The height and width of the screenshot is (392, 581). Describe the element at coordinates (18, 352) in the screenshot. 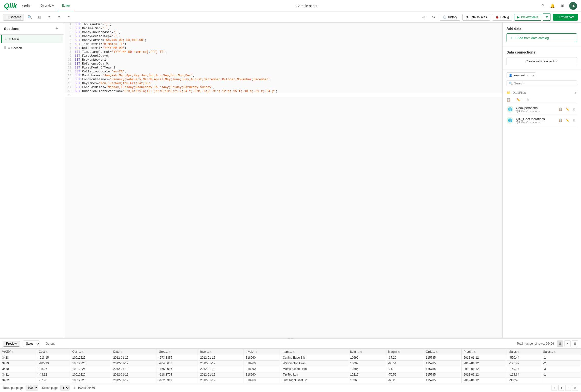

I see `col-header: %KEY ⇅` at that location.